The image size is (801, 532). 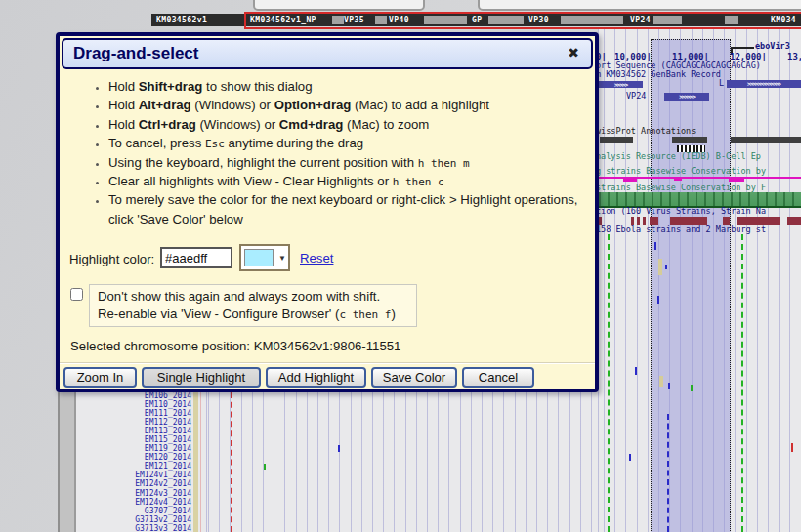 I want to click on color-swatch, so click(x=259, y=258).